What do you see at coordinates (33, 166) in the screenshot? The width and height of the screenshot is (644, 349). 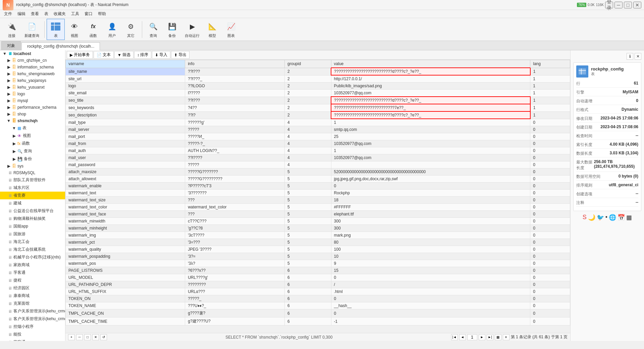 I see `sidebar-db-sys: ▶ 🗄 sys` at bounding box center [33, 166].